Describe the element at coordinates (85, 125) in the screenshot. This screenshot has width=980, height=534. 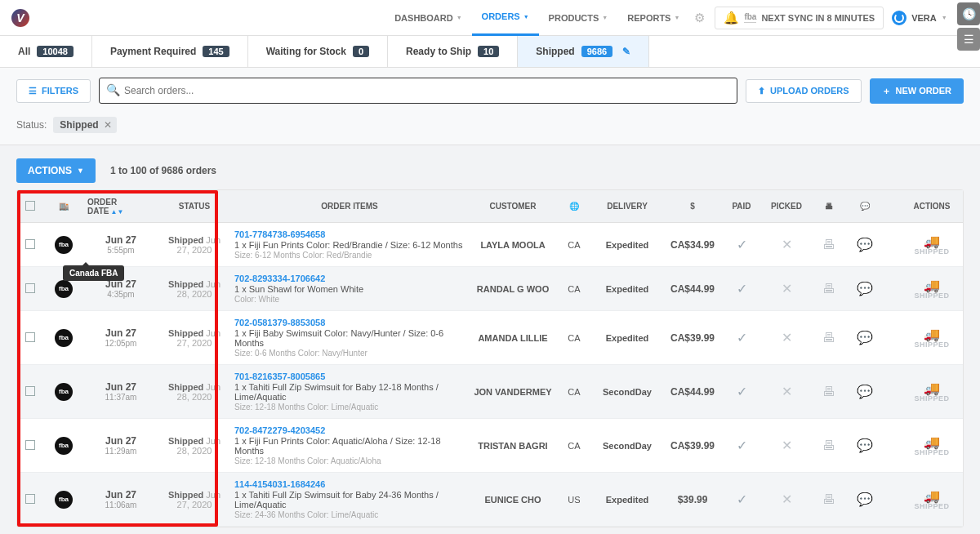
I see `filter-chip-status: Shipped ✕` at that location.